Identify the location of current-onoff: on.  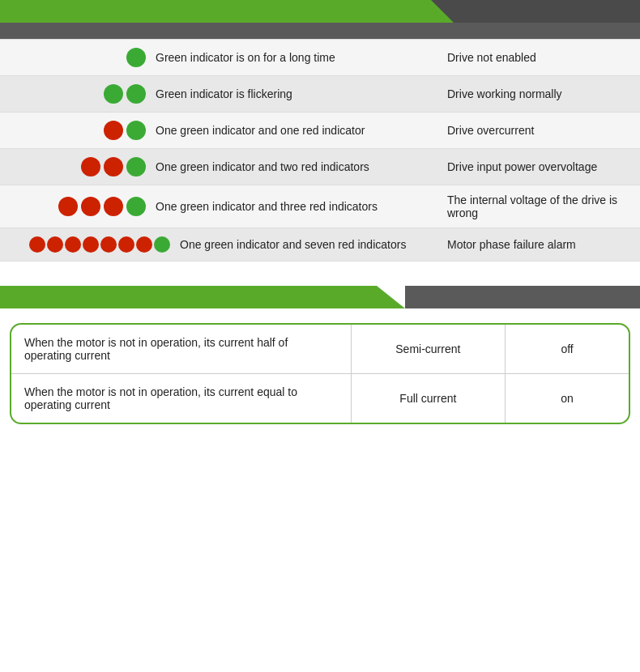
(567, 398).